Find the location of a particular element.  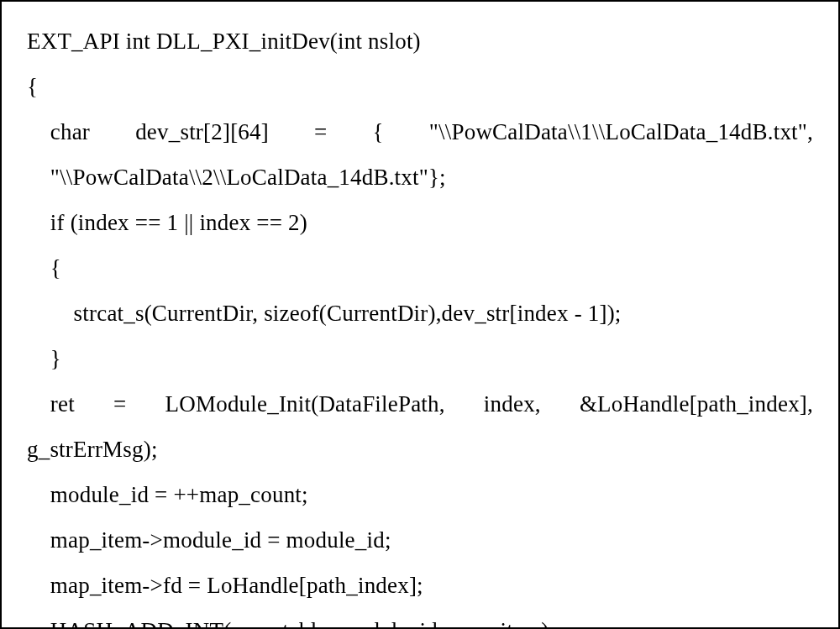

code-line: g_strErrMsg); is located at coordinates (420, 449).